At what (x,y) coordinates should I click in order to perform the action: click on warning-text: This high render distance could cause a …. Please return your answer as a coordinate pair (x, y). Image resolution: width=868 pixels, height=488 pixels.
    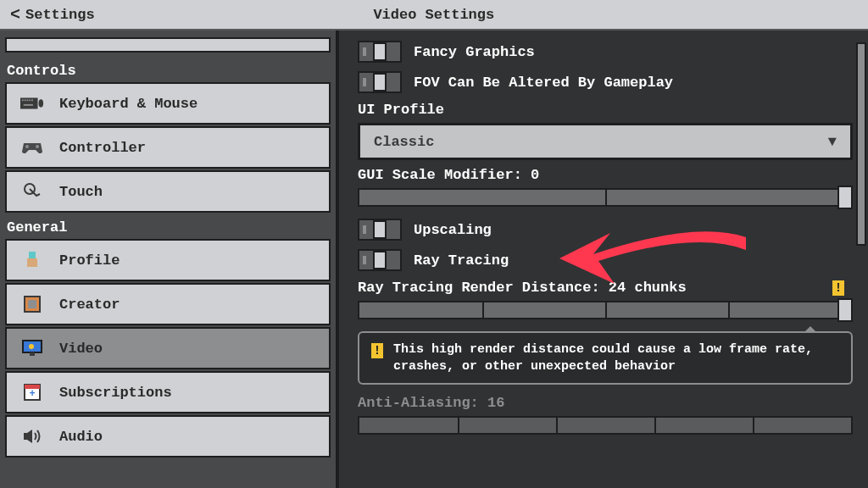
    Looking at the image, I should click on (616, 358).